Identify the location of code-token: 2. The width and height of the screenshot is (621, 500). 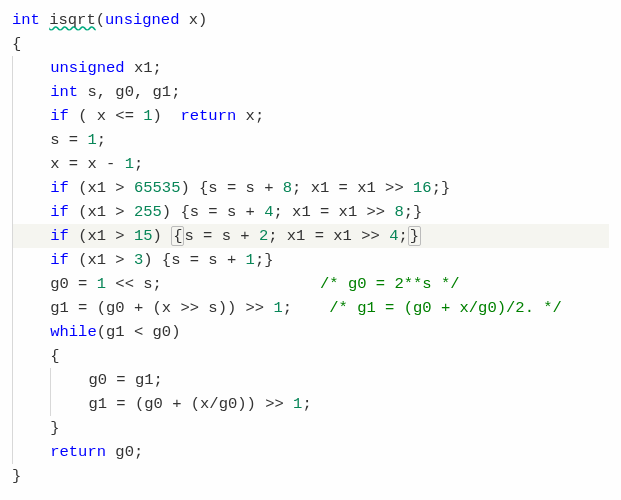
(264, 236).